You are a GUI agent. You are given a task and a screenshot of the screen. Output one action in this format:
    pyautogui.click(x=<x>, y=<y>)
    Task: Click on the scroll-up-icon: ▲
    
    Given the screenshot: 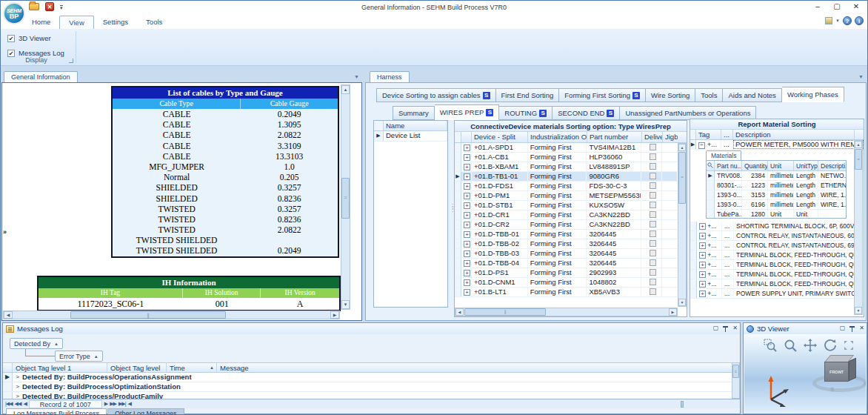 What is the action you would take?
    pyautogui.click(x=682, y=147)
    